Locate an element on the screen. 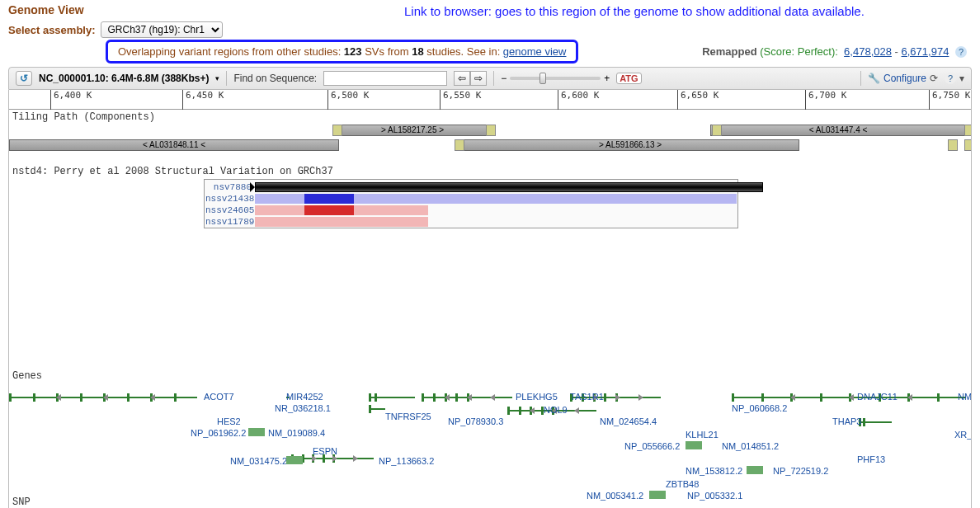  help-icon: ? is located at coordinates (961, 52).